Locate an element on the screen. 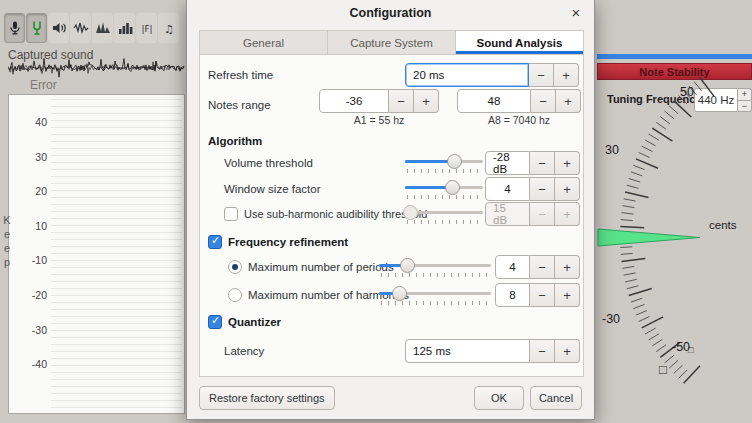 Image resolution: width=752 pixels, height=423 pixels. max-harmonics-spinner: 8 − + is located at coordinates (538, 295).